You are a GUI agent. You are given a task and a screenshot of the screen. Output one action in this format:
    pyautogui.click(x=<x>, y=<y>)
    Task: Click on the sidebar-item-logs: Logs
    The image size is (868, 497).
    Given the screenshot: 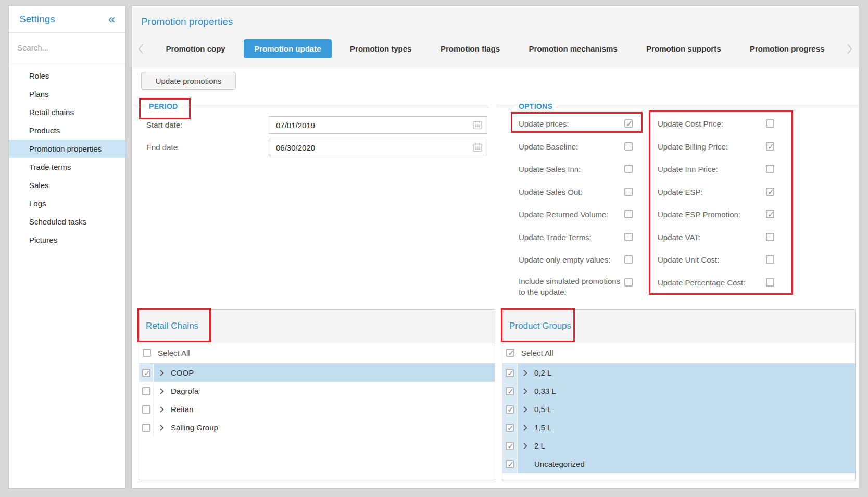 What is the action you would take?
    pyautogui.click(x=67, y=203)
    